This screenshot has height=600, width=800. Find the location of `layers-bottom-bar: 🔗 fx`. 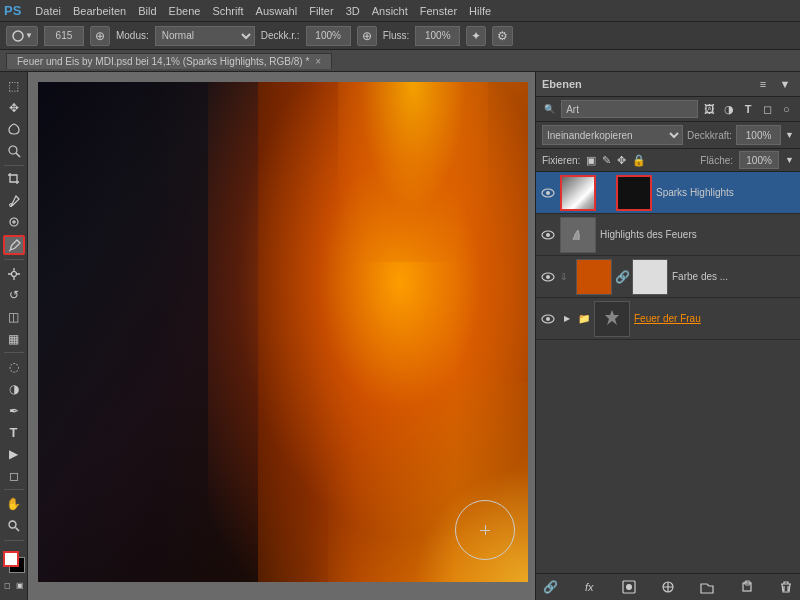

layers-bottom-bar: 🔗 fx is located at coordinates (668, 586).